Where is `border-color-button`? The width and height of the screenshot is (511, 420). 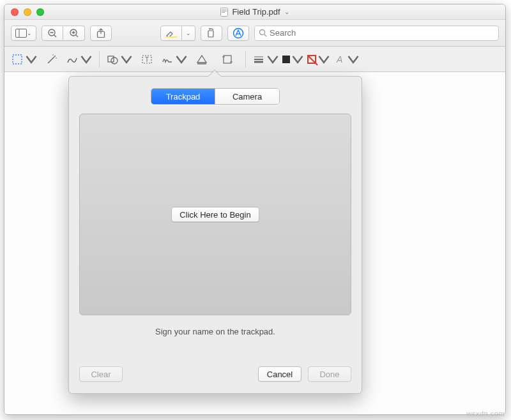
border-color-button is located at coordinates (293, 59).